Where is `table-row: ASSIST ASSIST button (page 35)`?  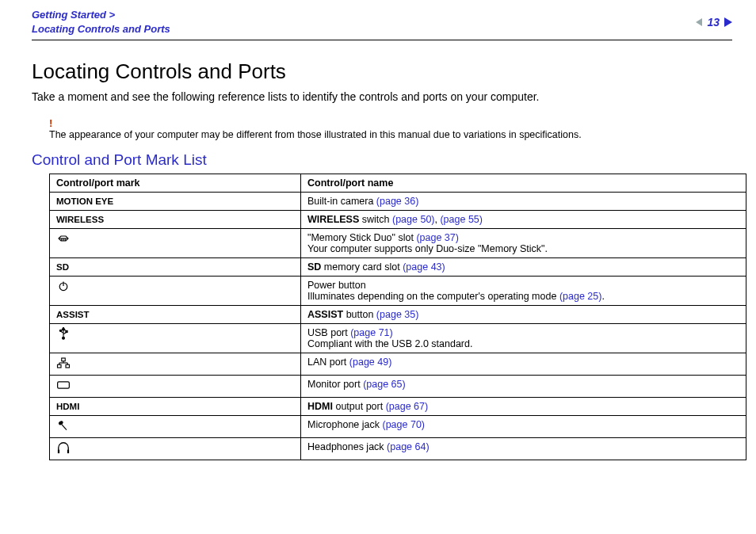 table-row: ASSIST ASSIST button (page 35) is located at coordinates (398, 315).